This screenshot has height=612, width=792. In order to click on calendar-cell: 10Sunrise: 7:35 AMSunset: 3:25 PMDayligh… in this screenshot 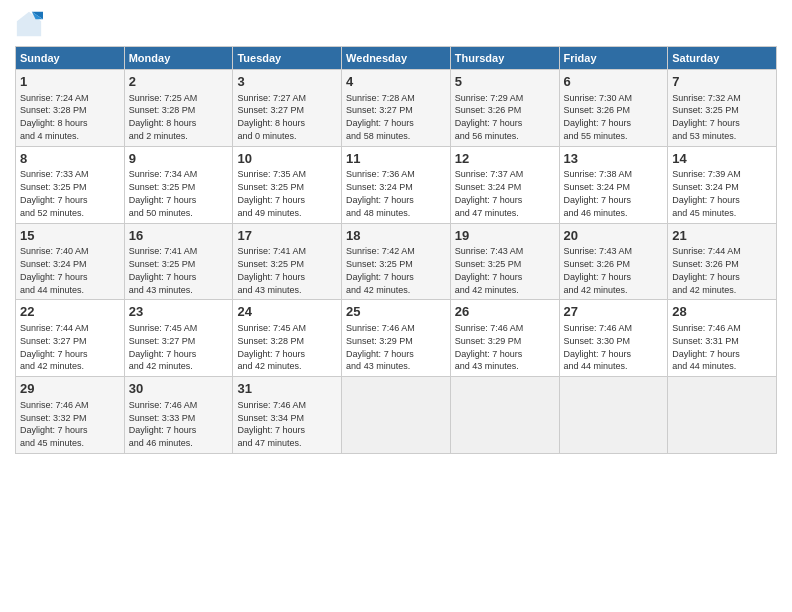, I will do `click(288, 184)`.